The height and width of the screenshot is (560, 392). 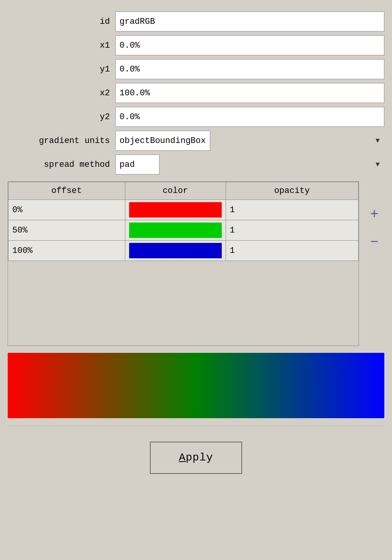 What do you see at coordinates (196, 93) in the screenshot?
I see `x2-row: x2` at bounding box center [196, 93].